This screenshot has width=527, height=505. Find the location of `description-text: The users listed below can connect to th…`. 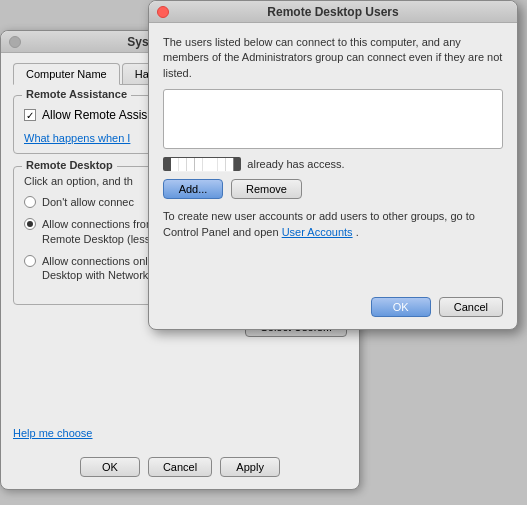

description-text: The users listed below can connect to th… is located at coordinates (333, 58).